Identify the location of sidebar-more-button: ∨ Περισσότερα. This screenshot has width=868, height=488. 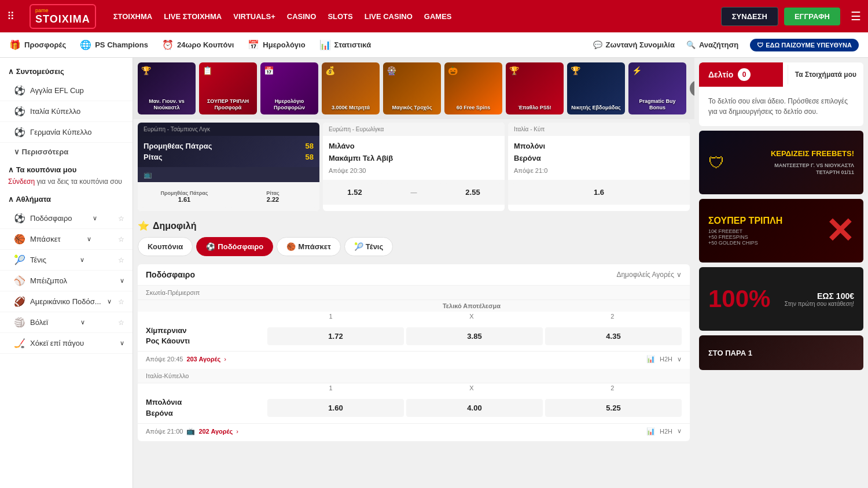
(66, 151).